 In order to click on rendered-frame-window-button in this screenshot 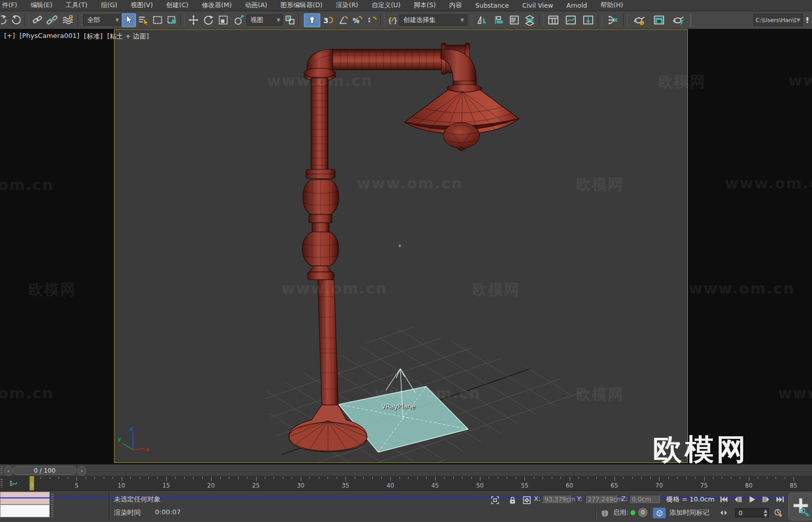, I will do `click(659, 21)`.